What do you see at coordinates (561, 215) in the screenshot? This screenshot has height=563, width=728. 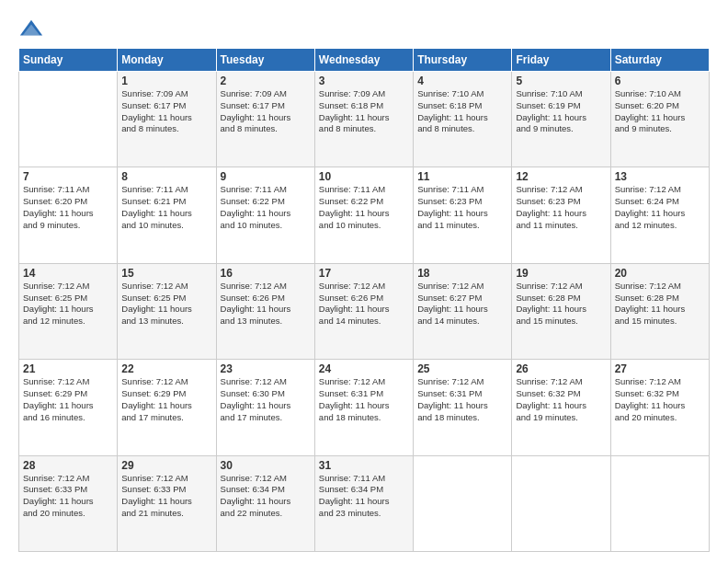 I see `calendar-cell: 12Sunrise: 7:12 AM Sunset: 6:23 PM Dayli…` at bounding box center [561, 215].